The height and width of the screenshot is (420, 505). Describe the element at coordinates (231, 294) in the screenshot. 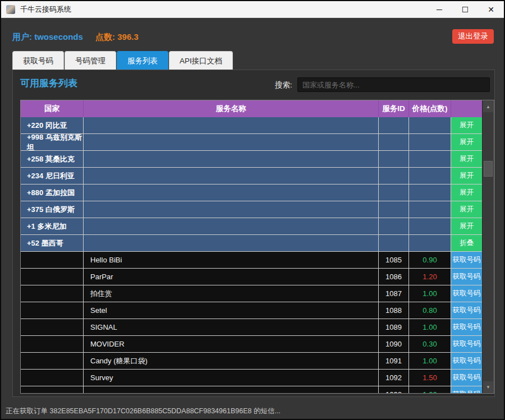

I see `service-name-cell: 拍住赏` at that location.